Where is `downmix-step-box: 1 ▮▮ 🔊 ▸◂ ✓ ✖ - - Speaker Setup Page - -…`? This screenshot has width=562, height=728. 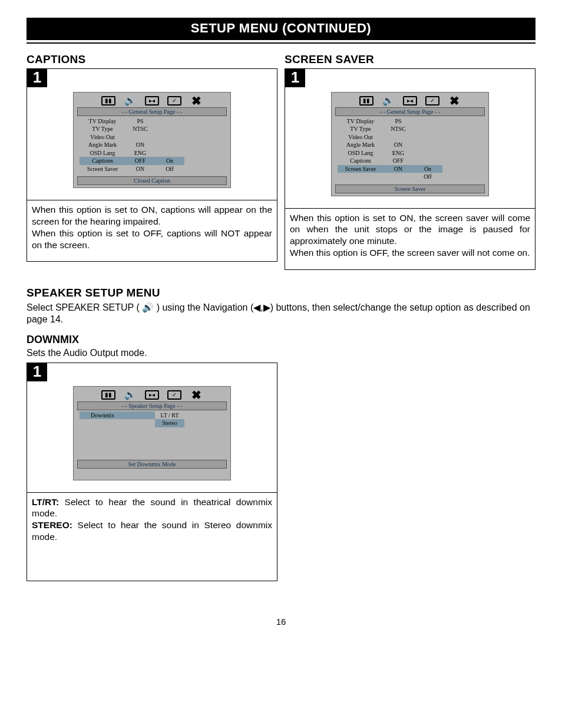
downmix-step-box: 1 ▮▮ 🔊 ▸◂ ✓ ✖ - - Speaker Setup Page - -… is located at coordinates (152, 428).